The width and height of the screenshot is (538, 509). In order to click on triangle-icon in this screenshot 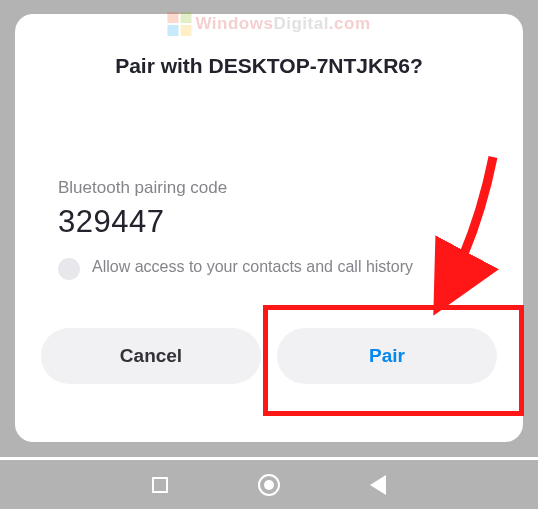, I will do `click(378, 485)`.